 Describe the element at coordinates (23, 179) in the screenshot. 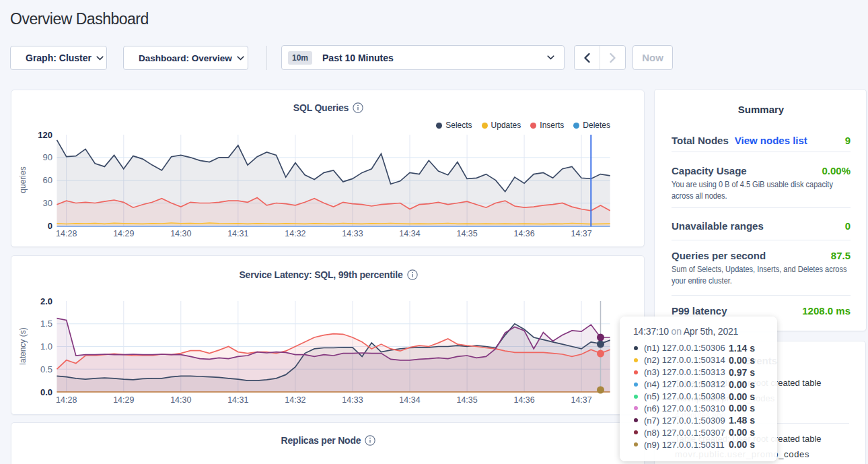

I see `svg-text: queries` at that location.